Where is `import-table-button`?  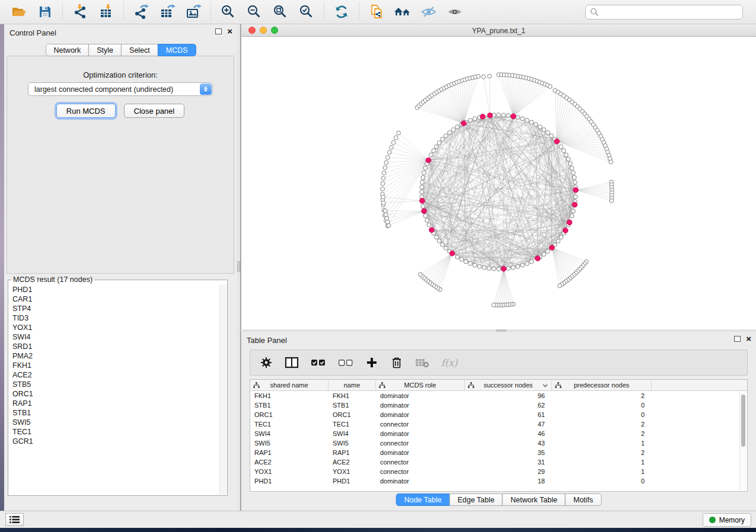 import-table-button is located at coordinates (106, 12).